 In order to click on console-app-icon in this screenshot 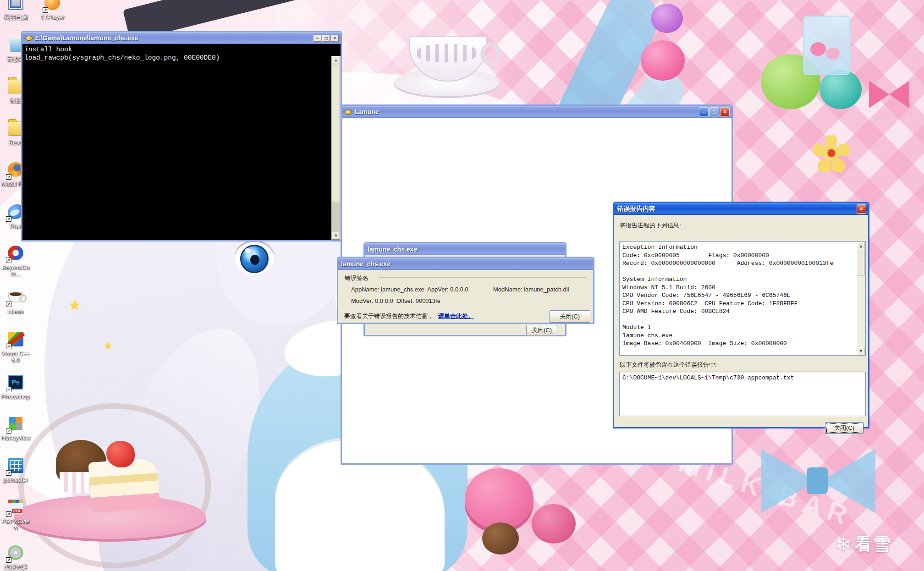, I will do `click(29, 38)`.